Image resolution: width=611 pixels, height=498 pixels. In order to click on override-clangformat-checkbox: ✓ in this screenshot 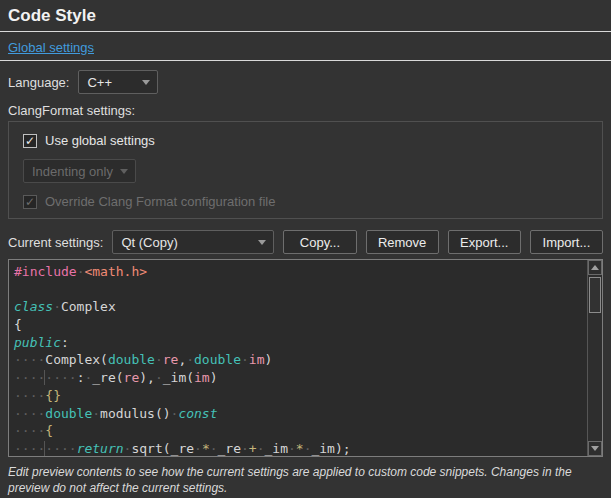, I will do `click(30, 202)`.